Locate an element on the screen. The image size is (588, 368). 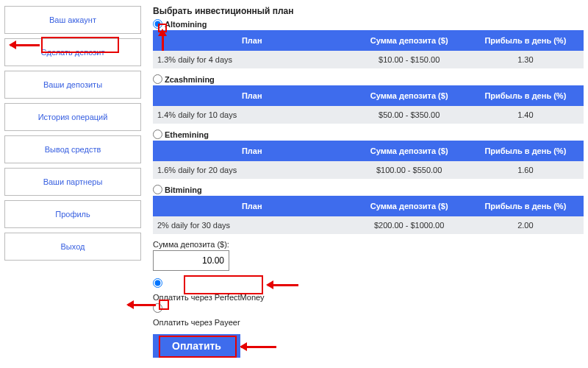
plan-name: Ethemining is located at coordinates (187, 135).